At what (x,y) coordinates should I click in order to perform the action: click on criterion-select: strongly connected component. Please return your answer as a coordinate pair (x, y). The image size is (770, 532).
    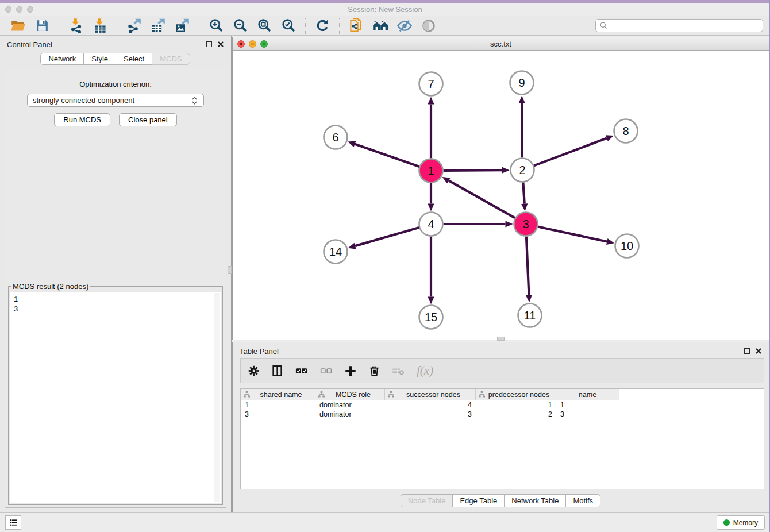
    Looking at the image, I should click on (116, 100).